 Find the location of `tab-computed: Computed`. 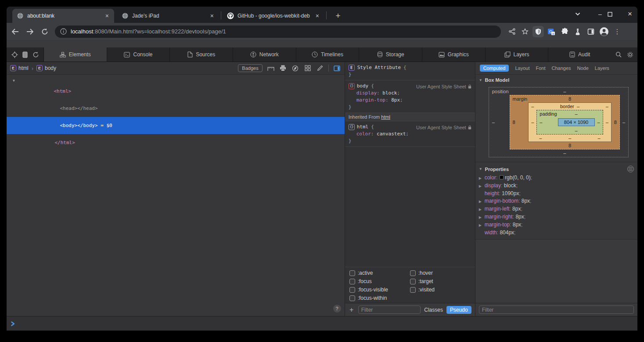

tab-computed: Computed is located at coordinates (494, 68).